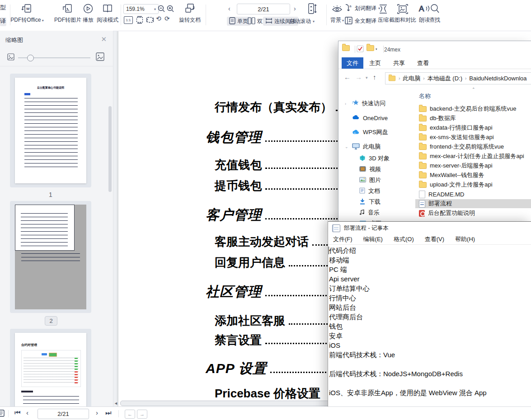  What do you see at coordinates (473, 194) in the screenshot?
I see `file-row: README.MD` at bounding box center [473, 194].